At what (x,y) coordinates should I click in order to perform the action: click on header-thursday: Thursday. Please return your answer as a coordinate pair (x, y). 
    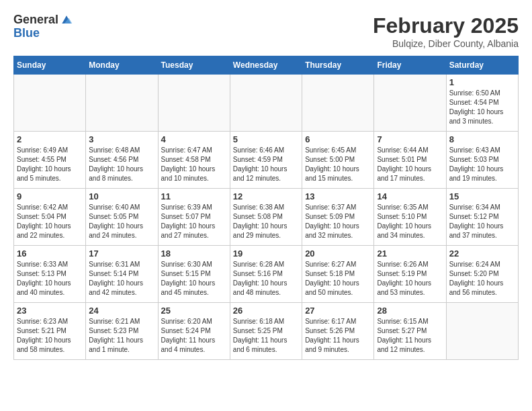
    Looking at the image, I should click on (339, 66).